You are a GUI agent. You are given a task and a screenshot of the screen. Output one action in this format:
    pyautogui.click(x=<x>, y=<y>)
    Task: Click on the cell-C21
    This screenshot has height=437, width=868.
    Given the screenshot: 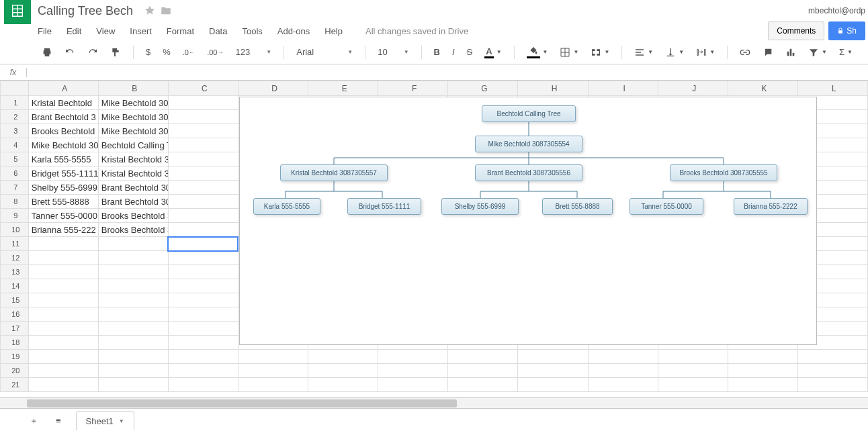 What is the action you would take?
    pyautogui.click(x=203, y=385)
    